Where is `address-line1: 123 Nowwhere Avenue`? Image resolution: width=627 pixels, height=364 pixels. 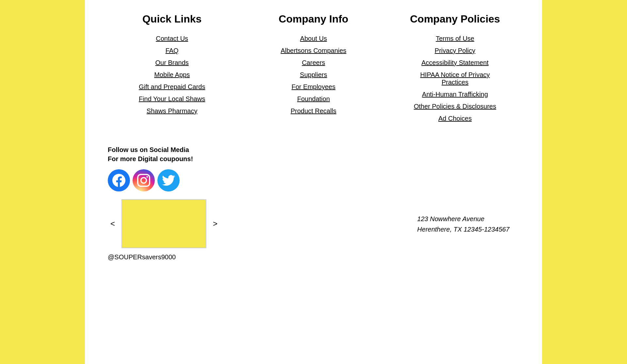
address-line1: 123 Nowwhere Avenue is located at coordinates (451, 219).